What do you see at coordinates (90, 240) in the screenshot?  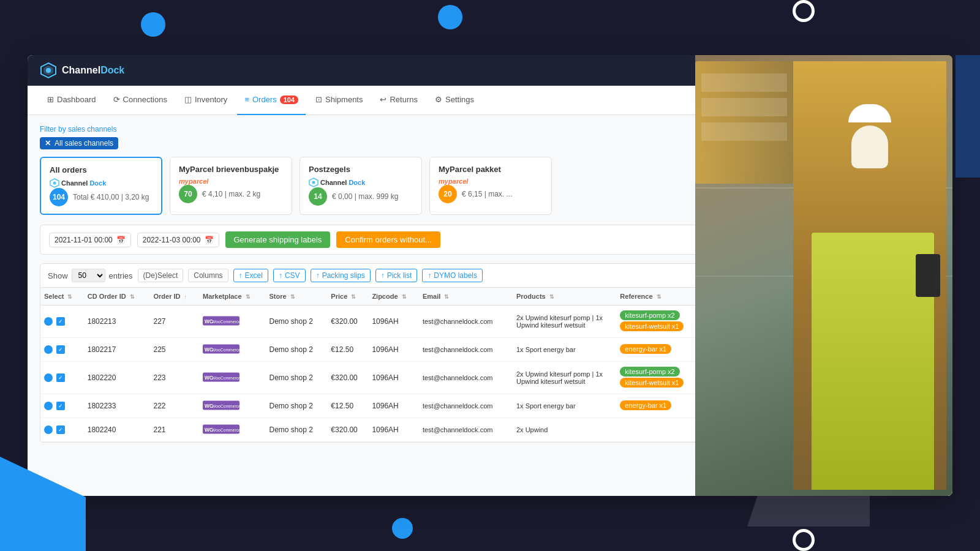 I see `date-from: 2021-11-01 00:00 📅` at bounding box center [90, 240].